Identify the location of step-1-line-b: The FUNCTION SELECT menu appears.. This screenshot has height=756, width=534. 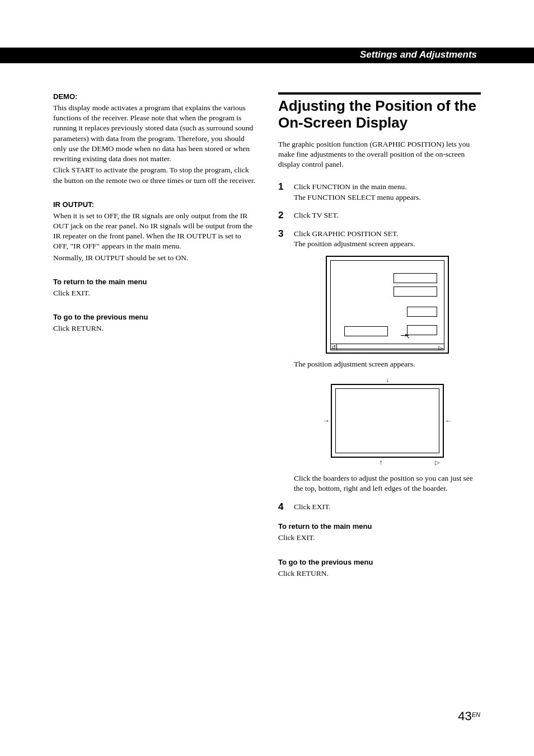
(387, 198).